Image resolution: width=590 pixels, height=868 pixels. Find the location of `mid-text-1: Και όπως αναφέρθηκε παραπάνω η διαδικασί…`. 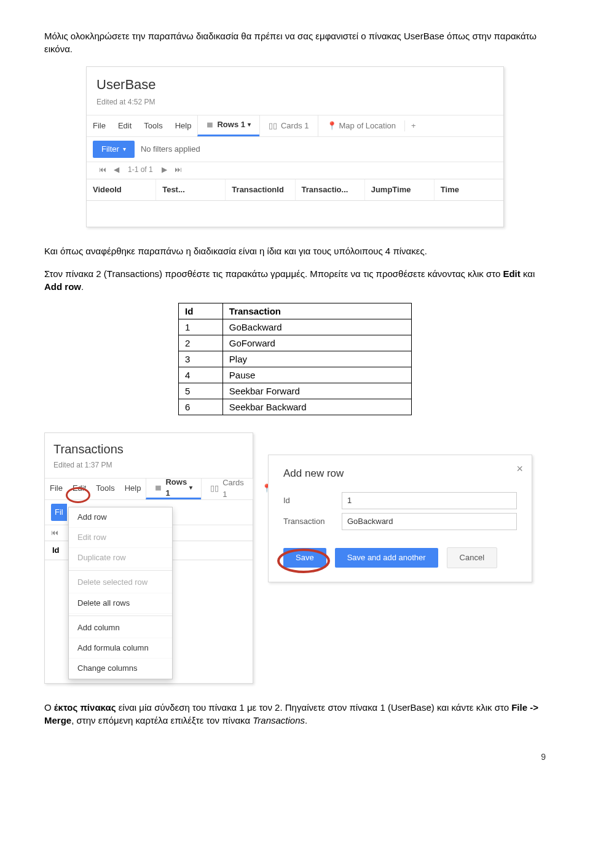

mid-text-1: Και όπως αναφέρθηκε παραπάνω η διαδικασί… is located at coordinates (236, 251).